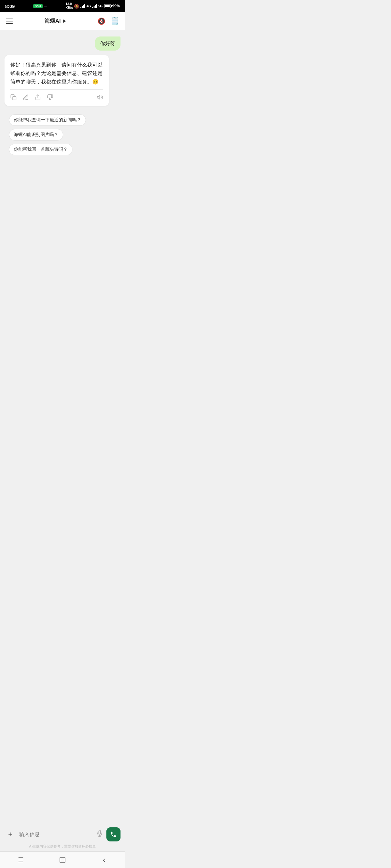 Image resolution: width=391 pixels, height=868 pixels. What do you see at coordinates (92, 6) in the screenshot?
I see `status-right: 13.0KB/s 🔕 4G 5G 99%` at bounding box center [92, 6].